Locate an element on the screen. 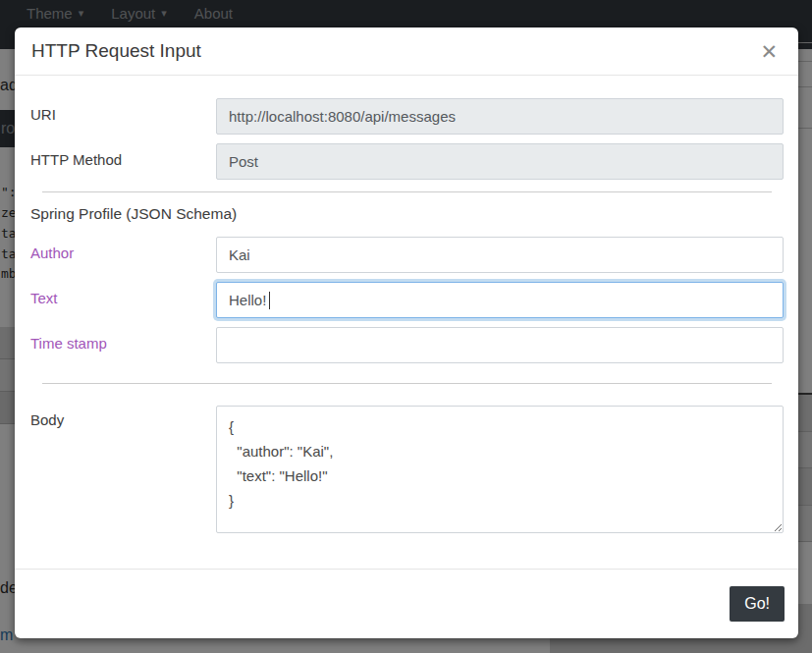 This screenshot has width=812, height=653. modal-title: HTTP Request Input is located at coordinates (116, 51).